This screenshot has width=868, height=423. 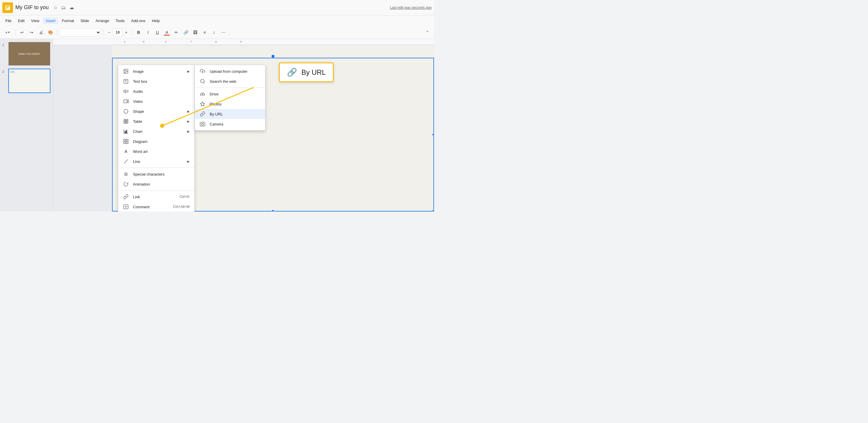 What do you see at coordinates (126, 91) in the screenshot?
I see `audio-icon` at bounding box center [126, 91].